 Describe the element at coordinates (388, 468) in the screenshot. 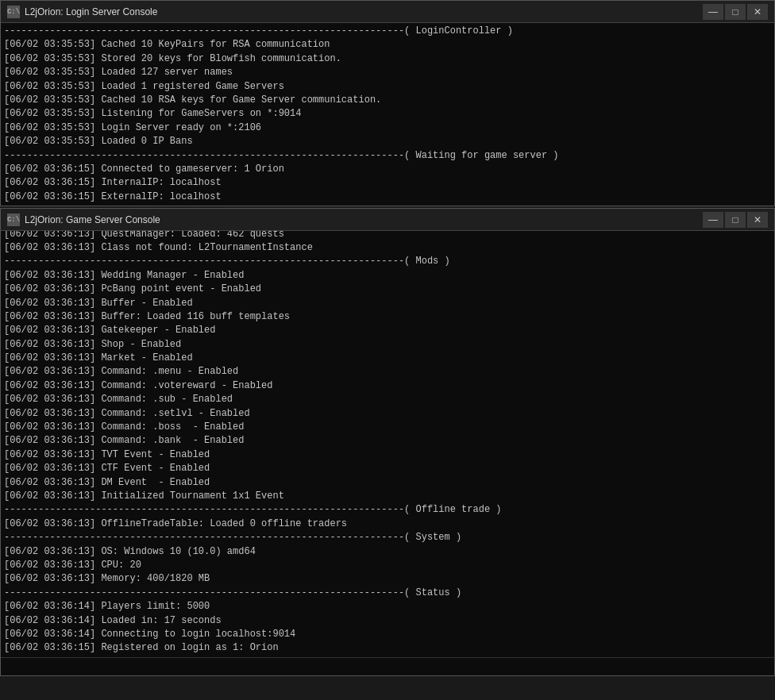

I see `console-line: [06/02 03:36:13] CTF Event - Enabled` at that location.